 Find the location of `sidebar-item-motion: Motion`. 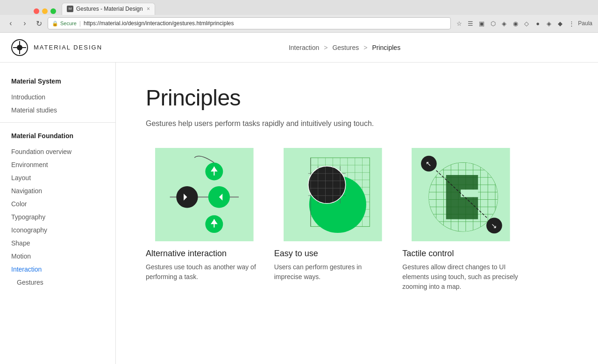

sidebar-item-motion: Motion is located at coordinates (58, 256).